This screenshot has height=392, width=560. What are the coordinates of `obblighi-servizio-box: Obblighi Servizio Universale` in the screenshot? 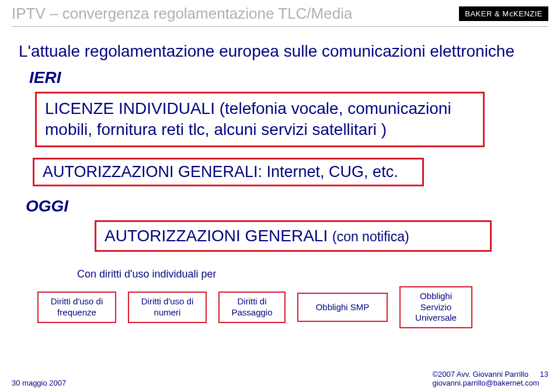 It's located at (436, 307).